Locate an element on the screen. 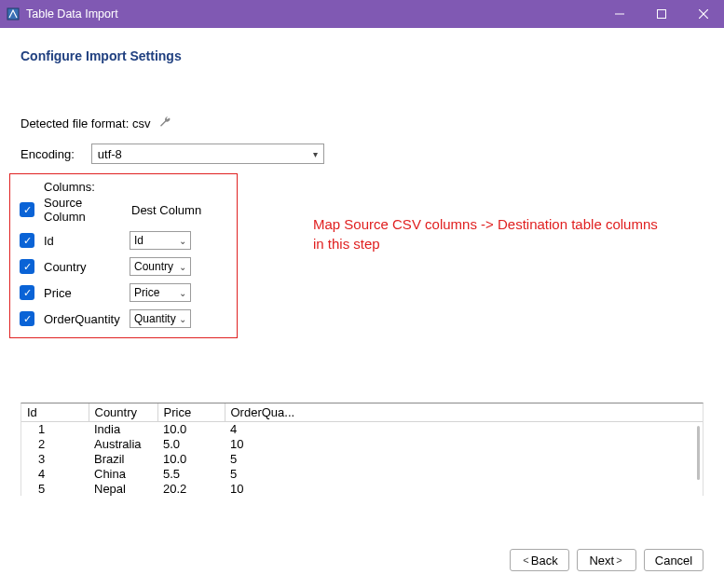 This screenshot has width=724, height=588. dest-column-select: Country ⌄ is located at coordinates (160, 267).